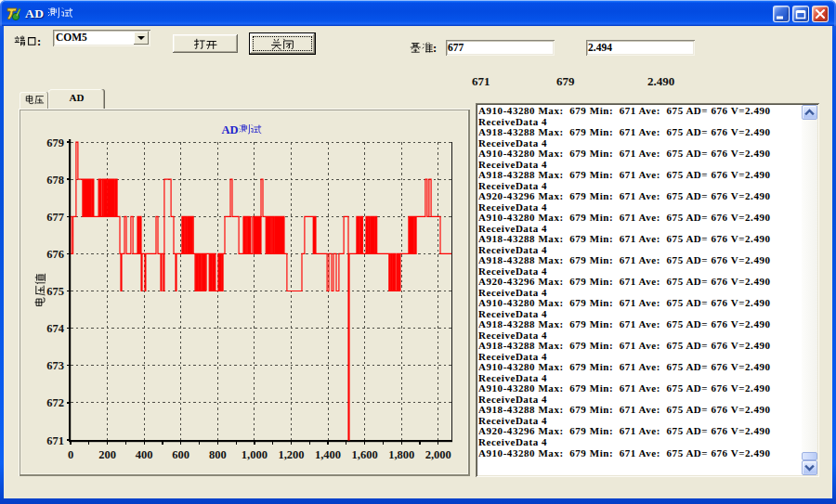 The width and height of the screenshot is (836, 504). Describe the element at coordinates (418, 13) in the screenshot. I see `title-bar: AD` at that location.